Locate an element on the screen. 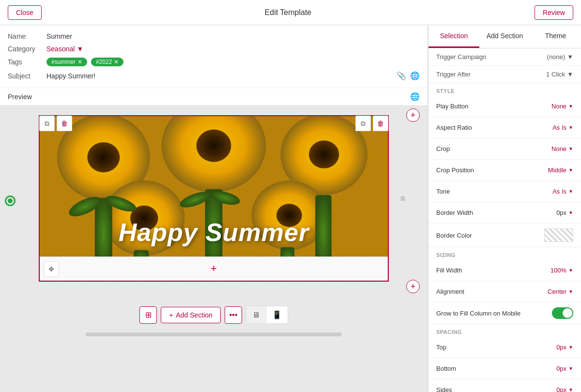 The width and height of the screenshot is (581, 392). add-section-icon: + is located at coordinates (171, 315).